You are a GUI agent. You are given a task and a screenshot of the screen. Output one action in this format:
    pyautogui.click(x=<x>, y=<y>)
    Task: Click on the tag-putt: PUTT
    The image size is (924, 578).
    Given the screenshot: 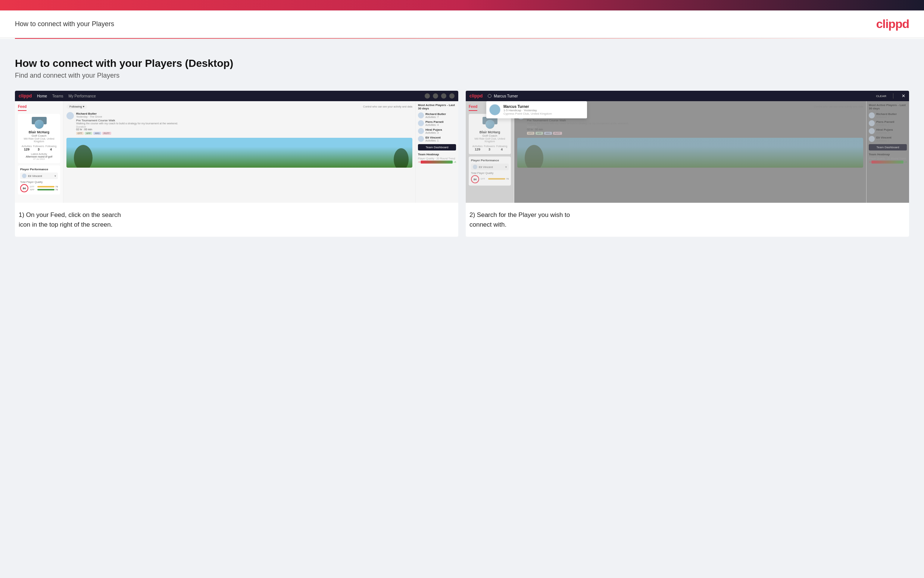 What is the action you would take?
    pyautogui.click(x=107, y=133)
    